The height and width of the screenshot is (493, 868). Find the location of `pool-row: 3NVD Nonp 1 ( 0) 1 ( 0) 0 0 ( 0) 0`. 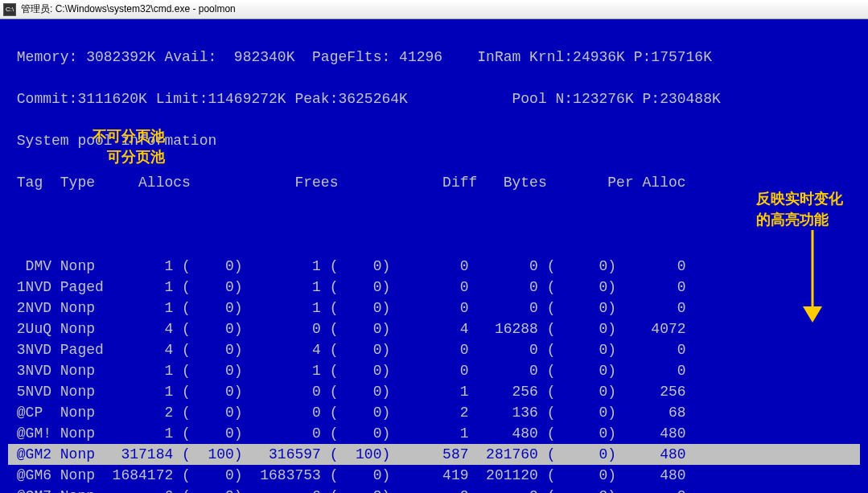

pool-row: 3NVD Nonp 1 ( 0) 1 ( 0) 0 0 ( 0) 0 is located at coordinates (434, 371).